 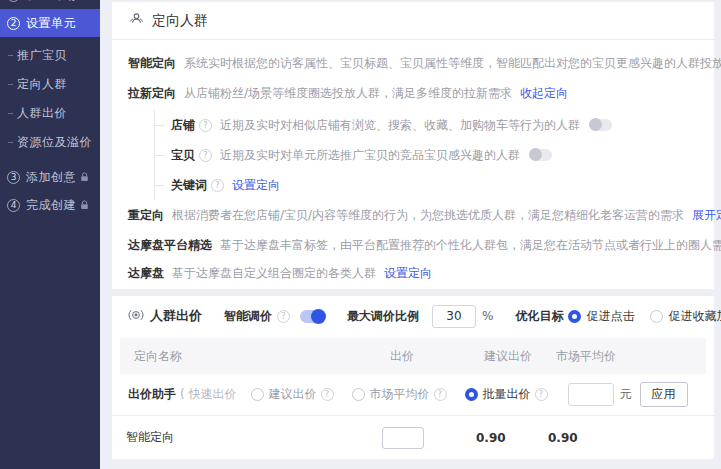 What do you see at coordinates (429, 438) in the screenshot?
I see `row-bid-cell` at bounding box center [429, 438].